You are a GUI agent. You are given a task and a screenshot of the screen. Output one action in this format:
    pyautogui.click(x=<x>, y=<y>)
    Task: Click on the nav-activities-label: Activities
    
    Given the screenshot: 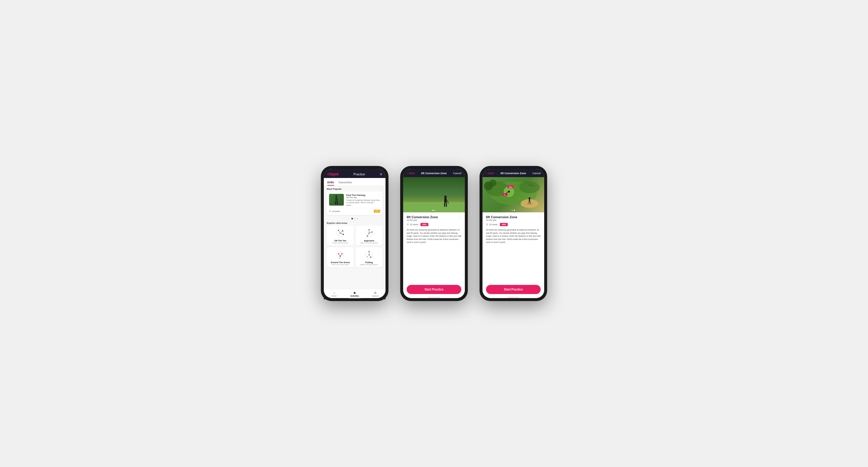 What is the action you would take?
    pyautogui.click(x=355, y=296)
    